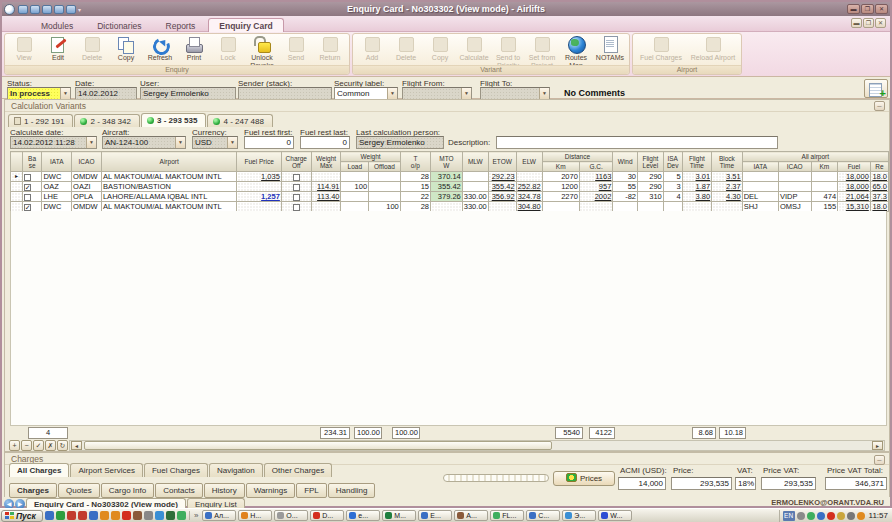  What do you see at coordinates (32, 162) in the screenshot?
I see `col-header-base: Ba se` at bounding box center [32, 162].